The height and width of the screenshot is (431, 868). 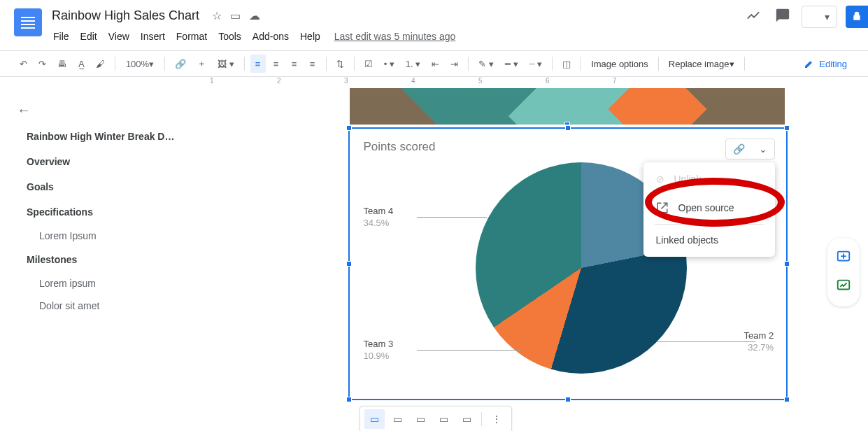 What do you see at coordinates (217, 15) in the screenshot?
I see `star-icon: ☆` at bounding box center [217, 15].